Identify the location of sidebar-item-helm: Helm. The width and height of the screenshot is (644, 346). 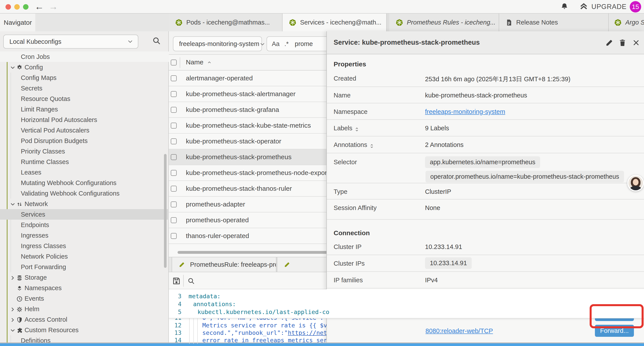
(84, 309).